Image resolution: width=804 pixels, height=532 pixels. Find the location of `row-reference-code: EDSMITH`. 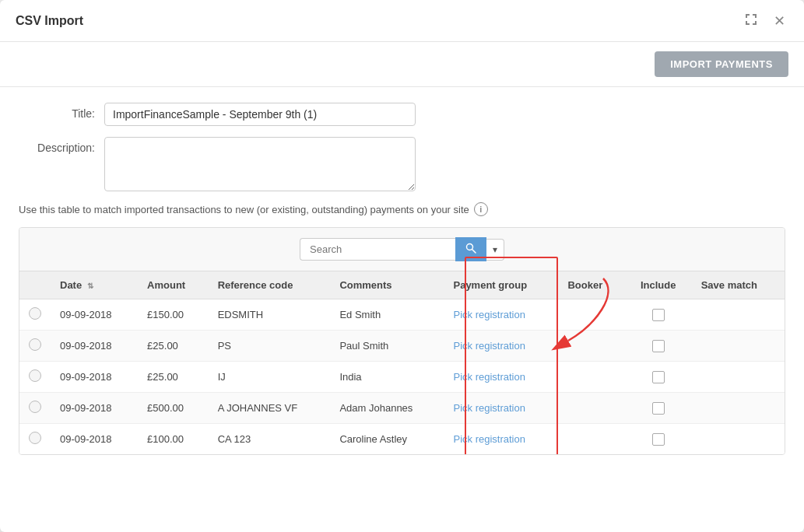

row-reference-code: EDSMITH is located at coordinates (269, 315).